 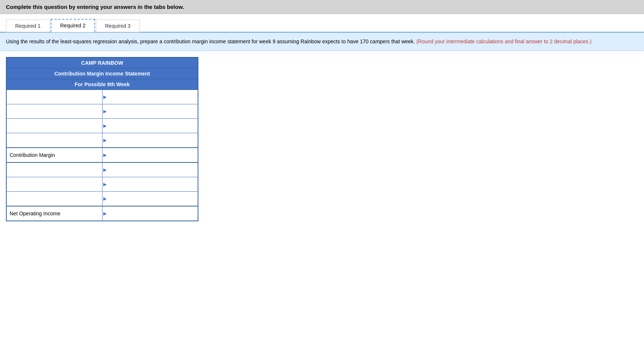 I want to click on row-7-value-cell: ▶, so click(x=150, y=199).